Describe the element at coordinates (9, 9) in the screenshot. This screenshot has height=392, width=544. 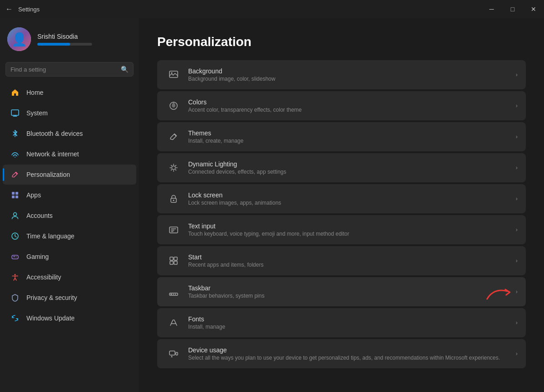
I see `back-button: ←` at that location.